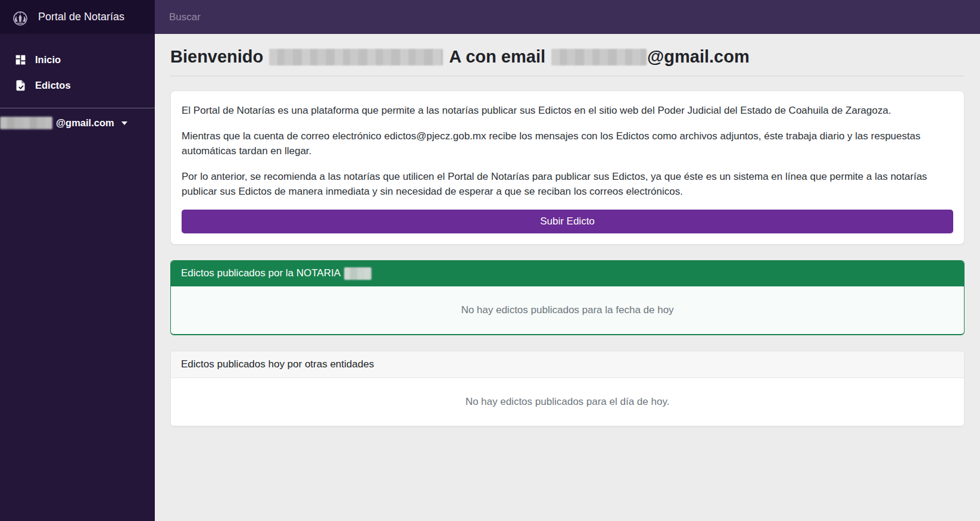  What do you see at coordinates (358, 274) in the screenshot?
I see `redacted-notaria-number` at bounding box center [358, 274].